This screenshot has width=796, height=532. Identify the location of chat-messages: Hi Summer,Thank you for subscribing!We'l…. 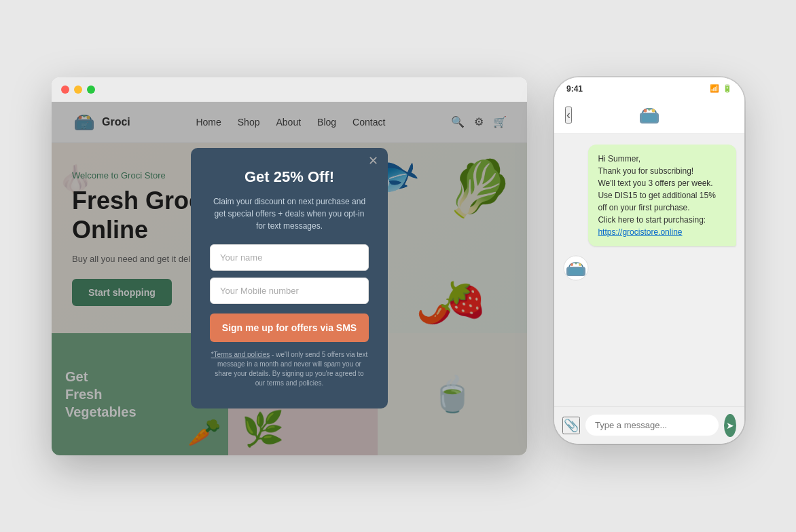
(649, 270).